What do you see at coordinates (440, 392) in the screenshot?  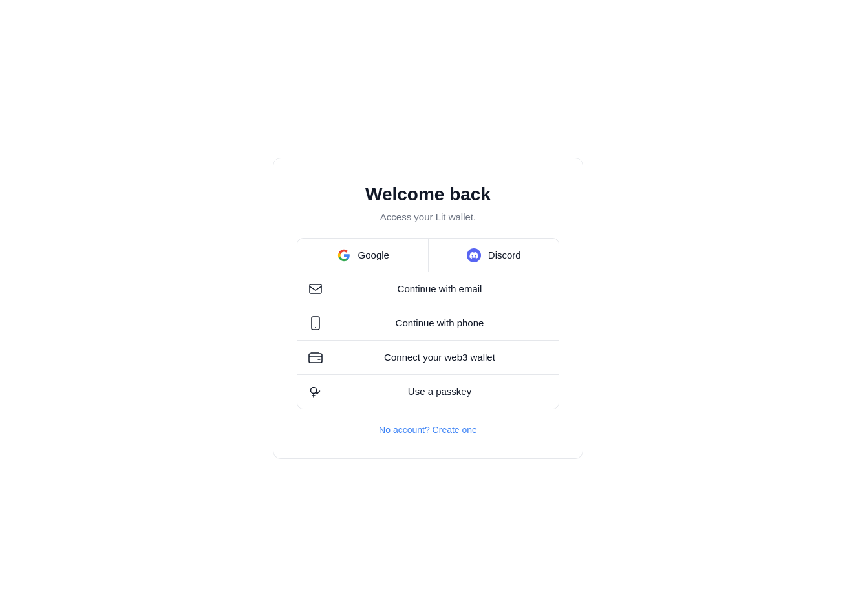 I see `passkey-label: Use a passkey` at bounding box center [440, 392].